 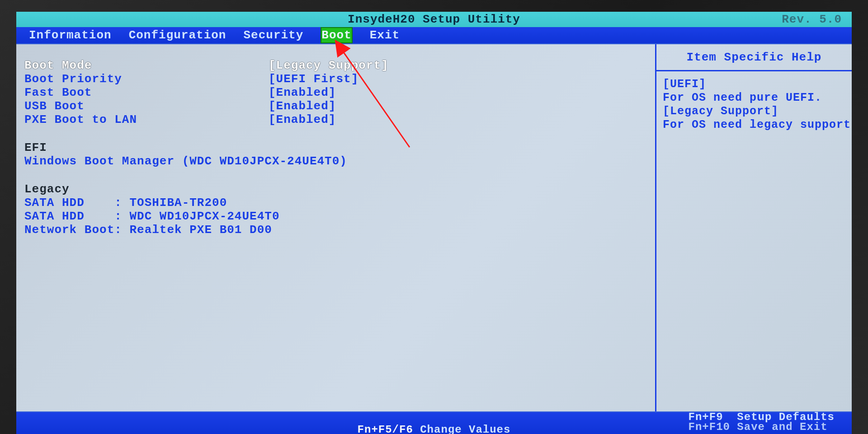 I want to click on tab-configuration: Configuration, so click(x=178, y=35).